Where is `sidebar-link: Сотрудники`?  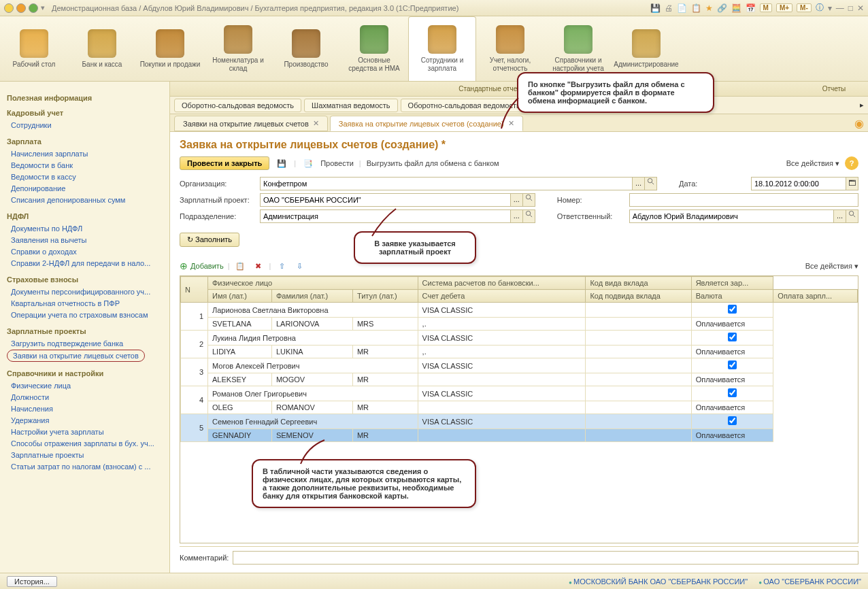
sidebar-link: Сотрудники is located at coordinates (84, 125).